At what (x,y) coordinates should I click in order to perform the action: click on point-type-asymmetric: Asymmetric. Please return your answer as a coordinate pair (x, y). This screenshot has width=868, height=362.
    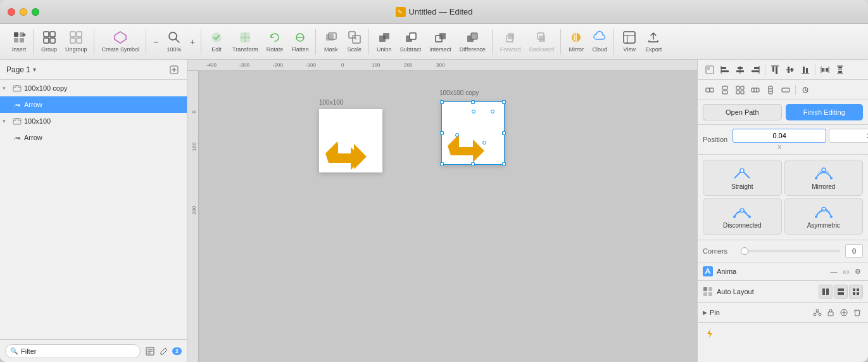
    Looking at the image, I should click on (824, 217).